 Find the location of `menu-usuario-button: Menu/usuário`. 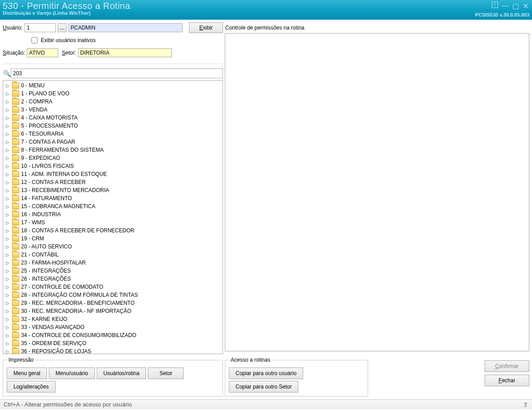

menu-usuario-button: Menu/usuário is located at coordinates (72, 373).